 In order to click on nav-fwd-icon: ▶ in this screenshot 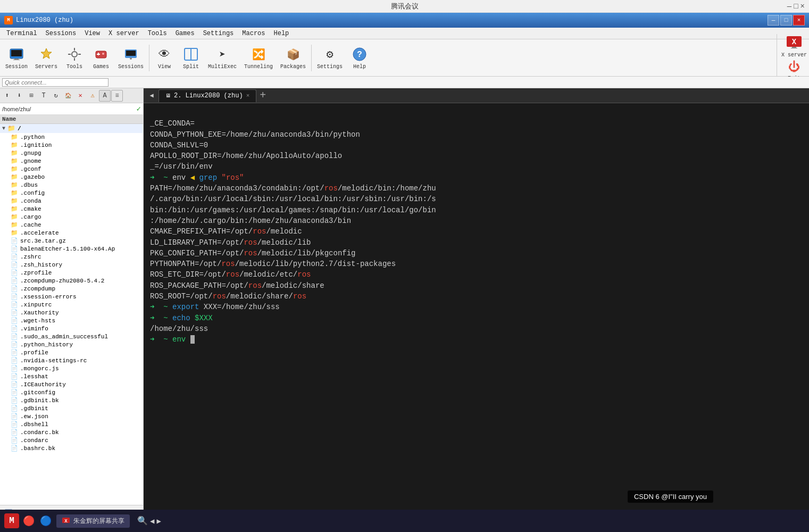, I will do `click(159, 521)`.